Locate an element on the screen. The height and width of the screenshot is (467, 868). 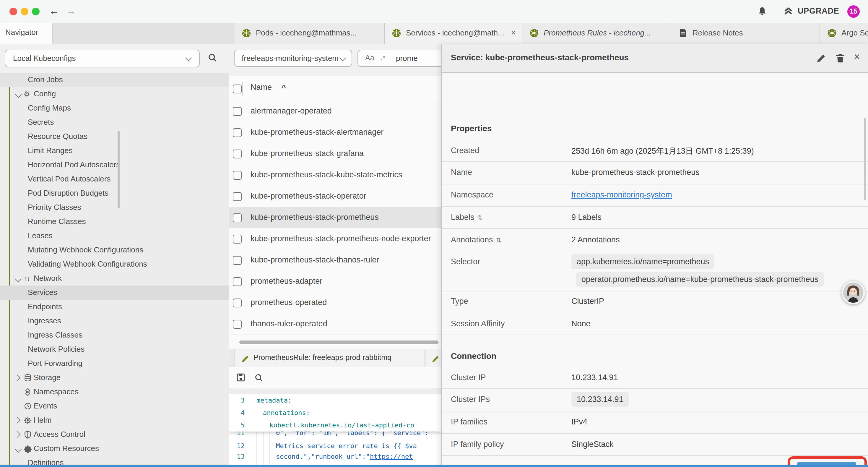
sidebar-item-label: Resource Quotas is located at coordinates (58, 137).